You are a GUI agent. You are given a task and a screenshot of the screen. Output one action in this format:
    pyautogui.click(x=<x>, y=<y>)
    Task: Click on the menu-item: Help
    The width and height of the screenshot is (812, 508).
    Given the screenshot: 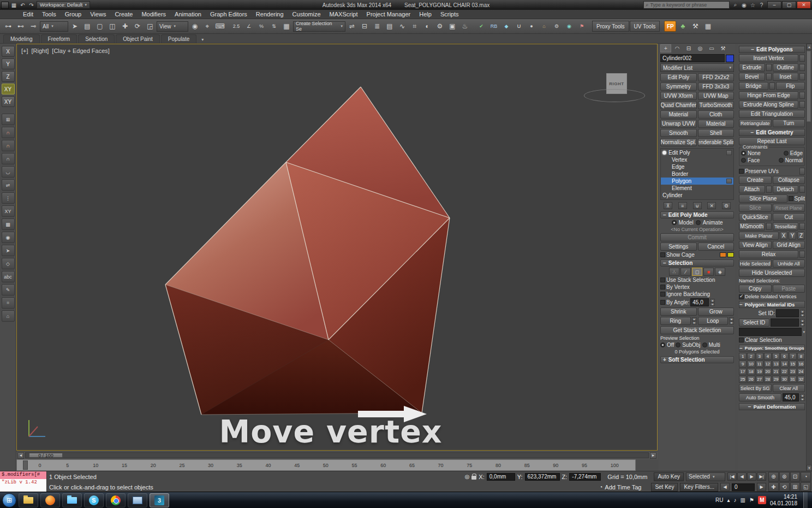 What is the action you would take?
    pyautogui.click(x=426, y=14)
    